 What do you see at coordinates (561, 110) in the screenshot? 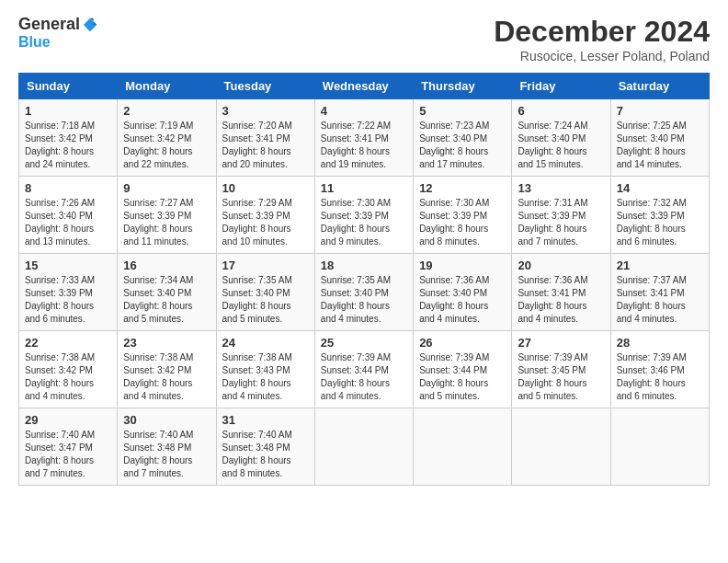
I see `day-number: 6` at bounding box center [561, 110].